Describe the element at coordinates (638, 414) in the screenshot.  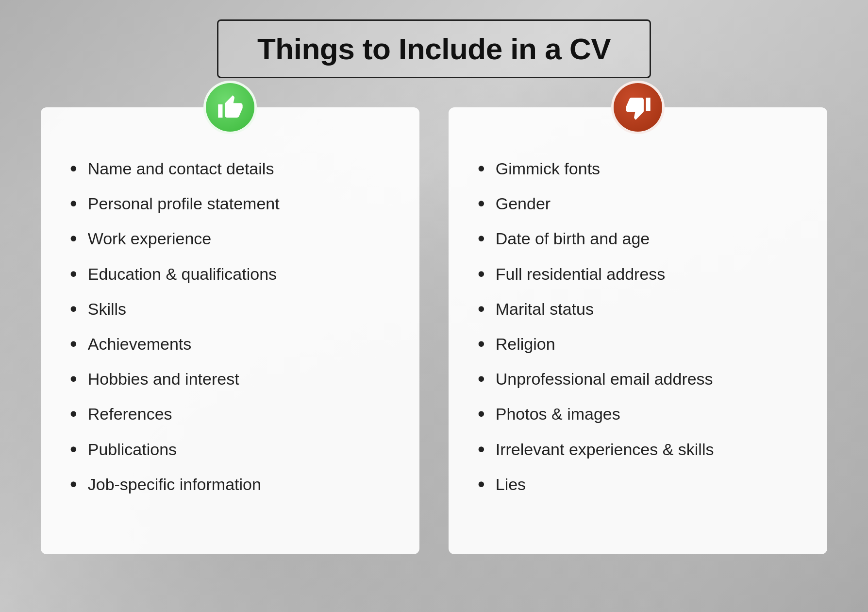
I see `list-item: Photos & images` at that location.